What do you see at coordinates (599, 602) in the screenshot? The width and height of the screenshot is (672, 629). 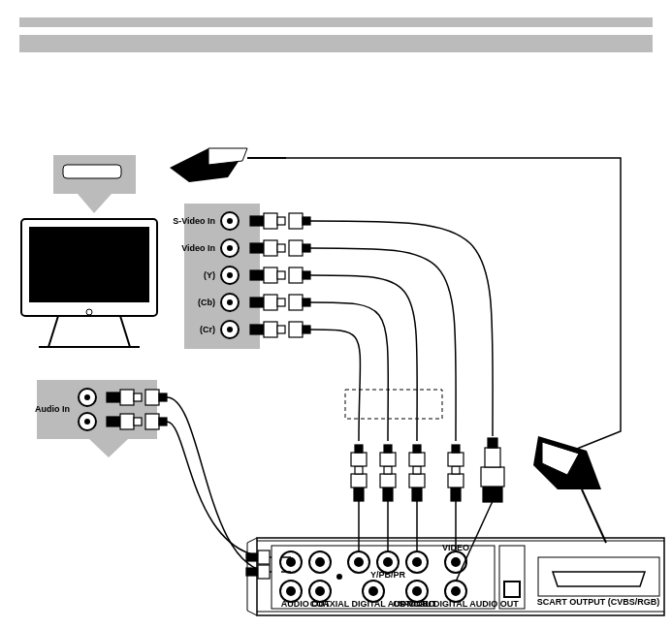 I see `svg-text: SCART OUTPUT (CVBS/RGB)` at bounding box center [599, 602].